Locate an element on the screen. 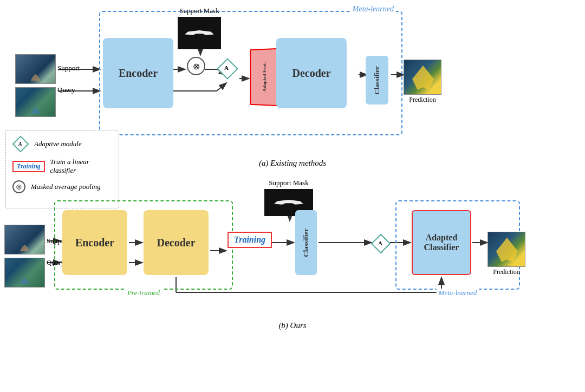 The width and height of the screenshot is (585, 392). encoder-block-top: Encoder is located at coordinates (138, 73).